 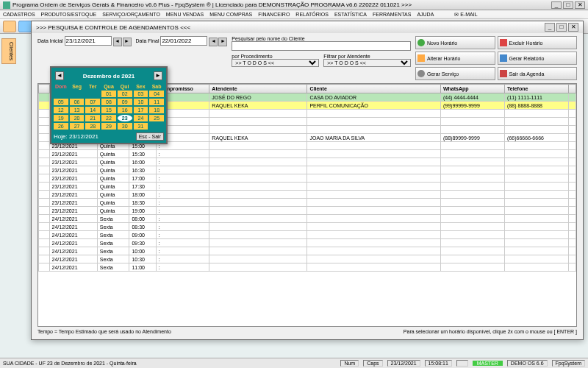 What do you see at coordinates (157, 110) in the screenshot?
I see `cal-day: 18` at bounding box center [157, 110].